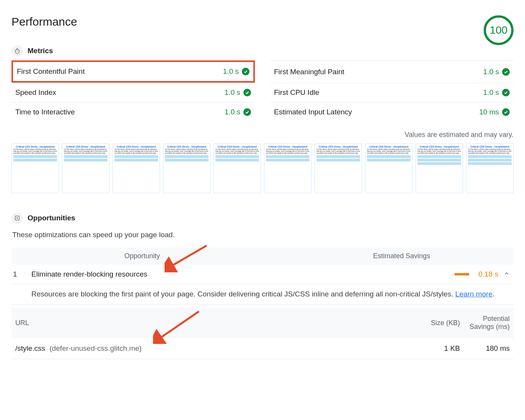 The image size is (525, 420). I want to click on url-size: 1 KB, so click(435, 348).